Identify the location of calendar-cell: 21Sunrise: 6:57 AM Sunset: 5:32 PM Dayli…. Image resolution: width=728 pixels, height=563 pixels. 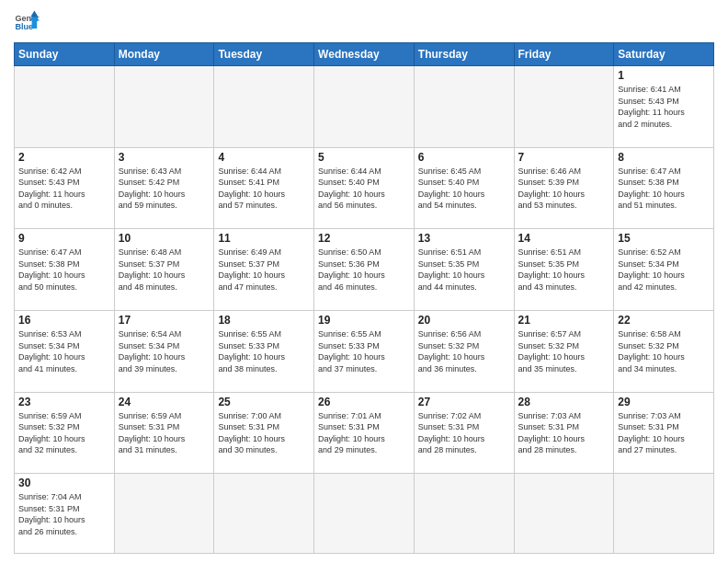
(564, 351).